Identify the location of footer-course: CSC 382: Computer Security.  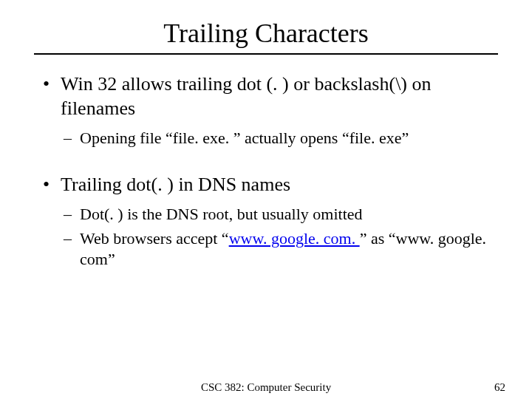
(266, 387).